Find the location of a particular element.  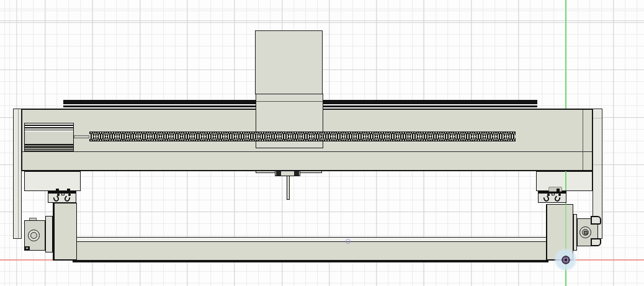

drive-housing-fins-top is located at coordinates (49, 128).